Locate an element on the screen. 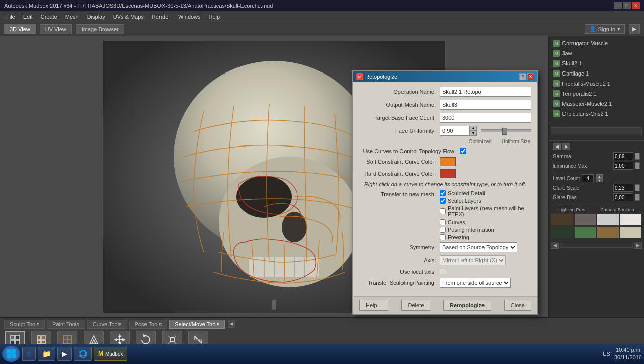 The image size is (644, 364). local-axis-label: Use local axis: is located at coordinates (399, 272).